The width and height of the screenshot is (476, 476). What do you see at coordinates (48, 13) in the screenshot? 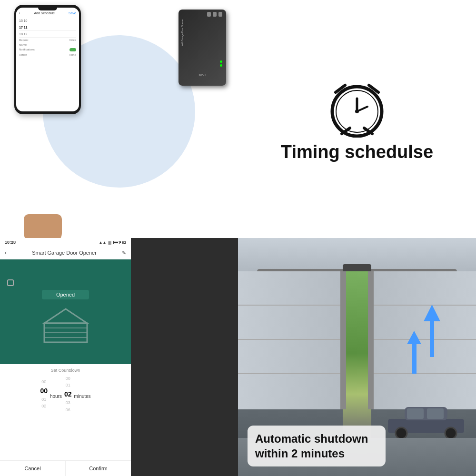
I see `phone-header: ‹ Add Schedule Save` at bounding box center [48, 13].